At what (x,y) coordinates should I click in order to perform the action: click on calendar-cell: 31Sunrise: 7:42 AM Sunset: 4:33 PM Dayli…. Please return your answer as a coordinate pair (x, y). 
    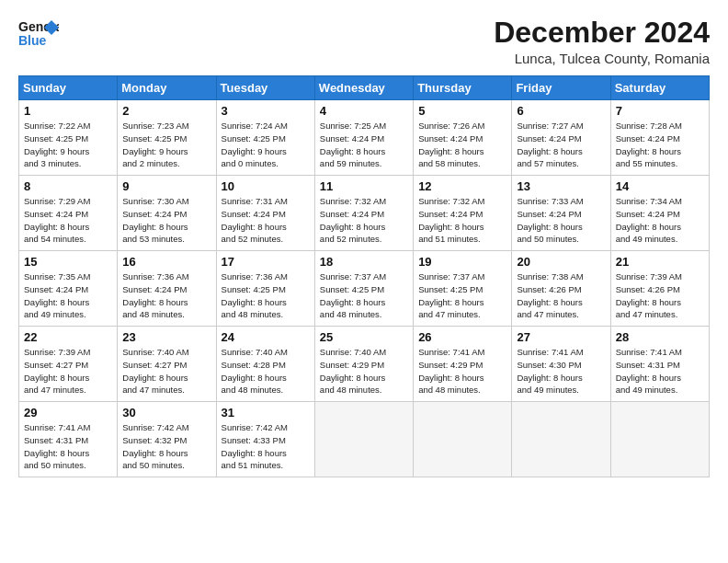
    Looking at the image, I should click on (265, 440).